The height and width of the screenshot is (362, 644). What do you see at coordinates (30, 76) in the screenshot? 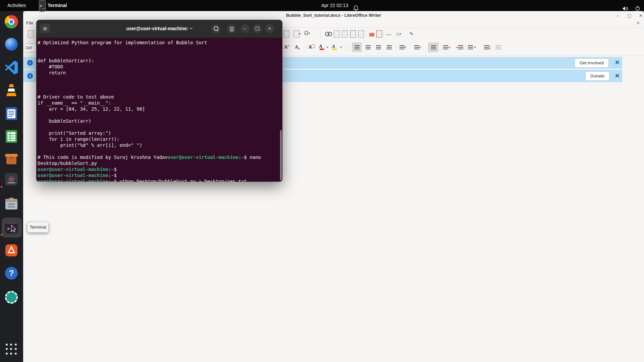
I see `info-icon: i` at bounding box center [30, 76].